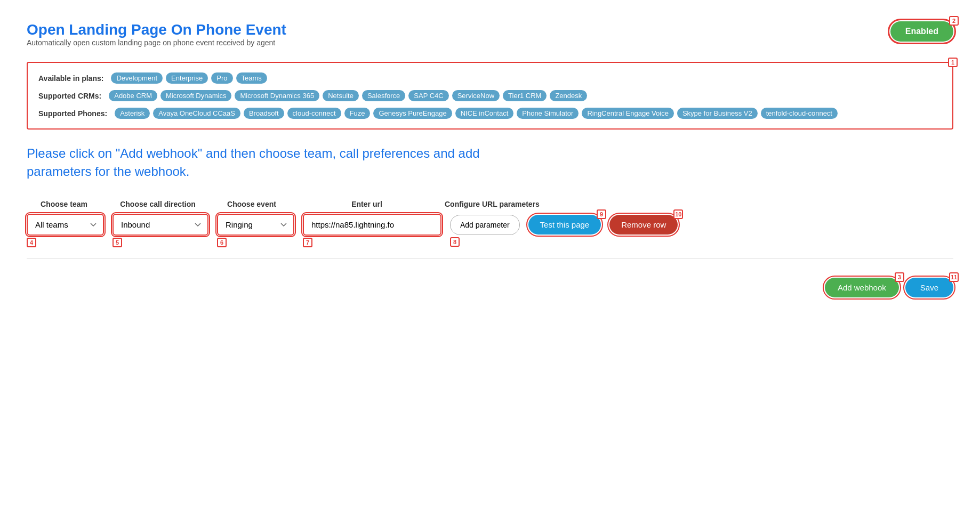 Image resolution: width=980 pixels, height=517 pixels. What do you see at coordinates (160, 225) in the screenshot?
I see `choose-direction-select: Inbound Outbound All` at bounding box center [160, 225].